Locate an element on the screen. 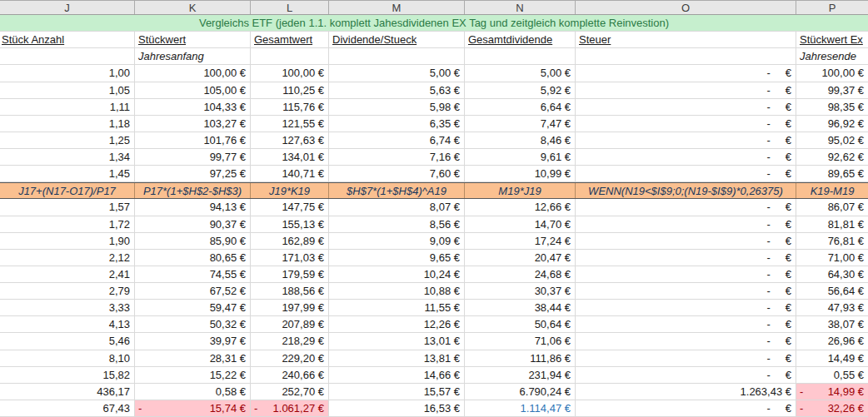 This screenshot has width=868, height=417. cell-L: 188,56 € is located at coordinates (290, 291).